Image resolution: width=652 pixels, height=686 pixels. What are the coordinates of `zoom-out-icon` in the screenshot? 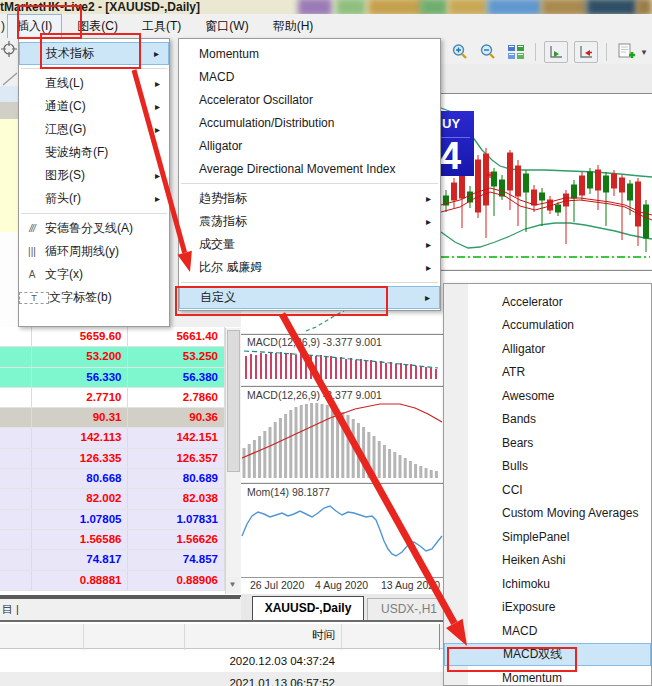 It's located at (488, 52).